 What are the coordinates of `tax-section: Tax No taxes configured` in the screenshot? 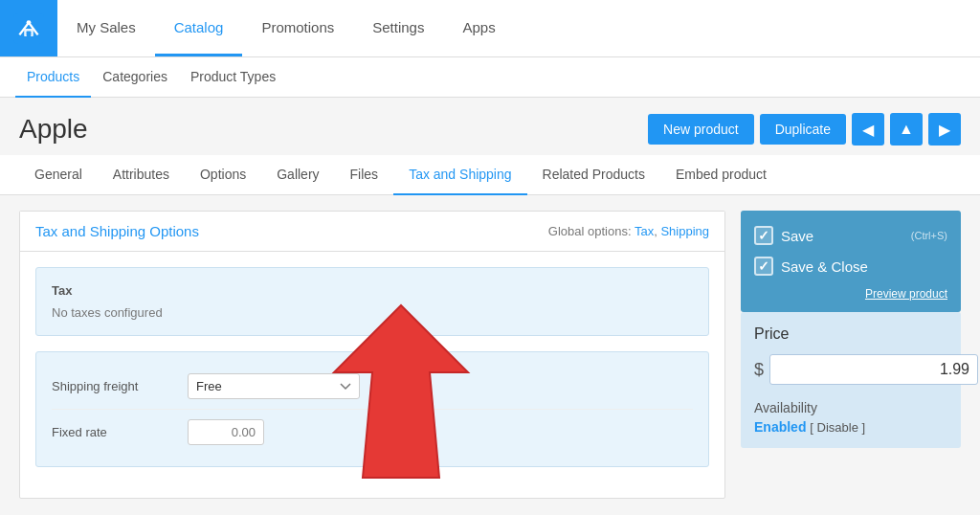 It's located at (372, 302).